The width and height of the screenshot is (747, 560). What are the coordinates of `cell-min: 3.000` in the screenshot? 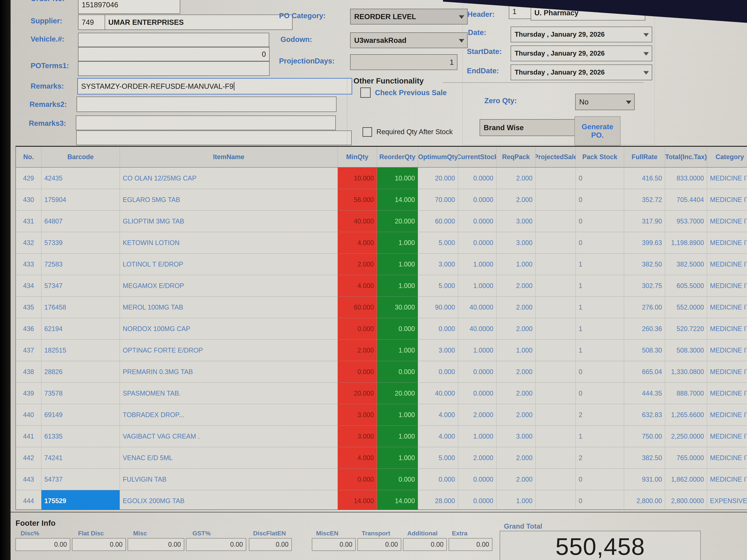 It's located at (357, 436).